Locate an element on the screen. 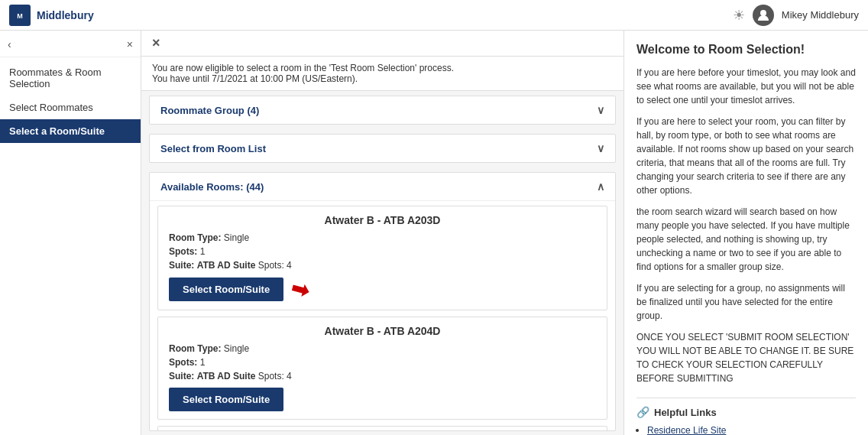  right-panel-para-4: ONCE YOU SELECT 'SUBMIT ROOM SELECTION' … is located at coordinates (746, 358).